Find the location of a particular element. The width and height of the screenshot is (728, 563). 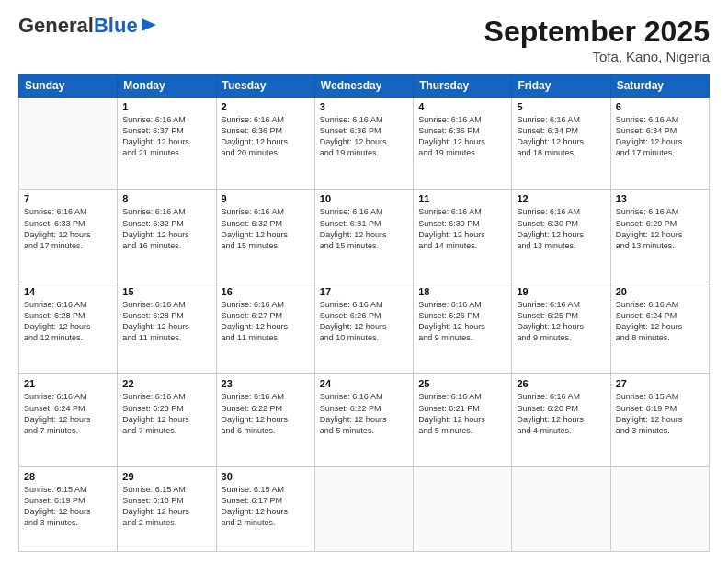

day-header-tuesday: Tuesday is located at coordinates (265, 86).